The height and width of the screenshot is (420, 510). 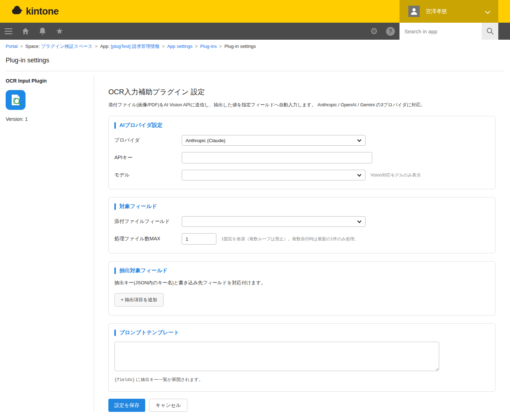 What do you see at coordinates (143, 271) in the screenshot?
I see `section-heading-text: 抽出対象フィールド` at bounding box center [143, 271].